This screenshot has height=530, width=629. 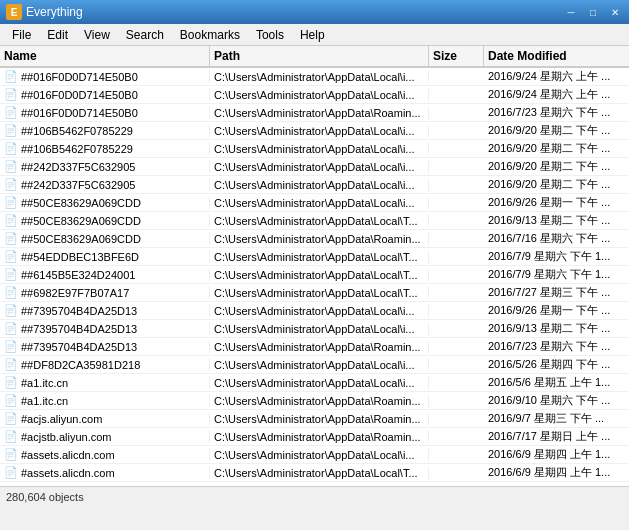 I want to click on menu-item-help: Help, so click(x=312, y=35).